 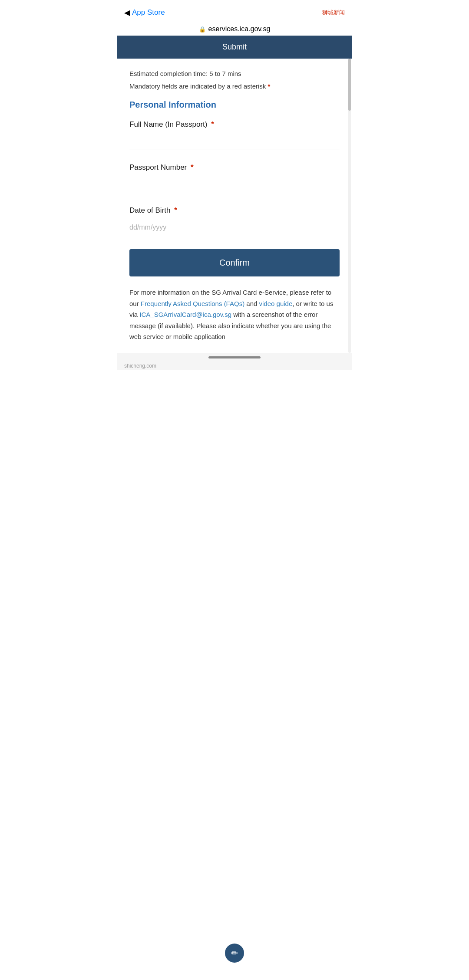 I want to click on passport-number-label: Passport Number *, so click(x=234, y=168).